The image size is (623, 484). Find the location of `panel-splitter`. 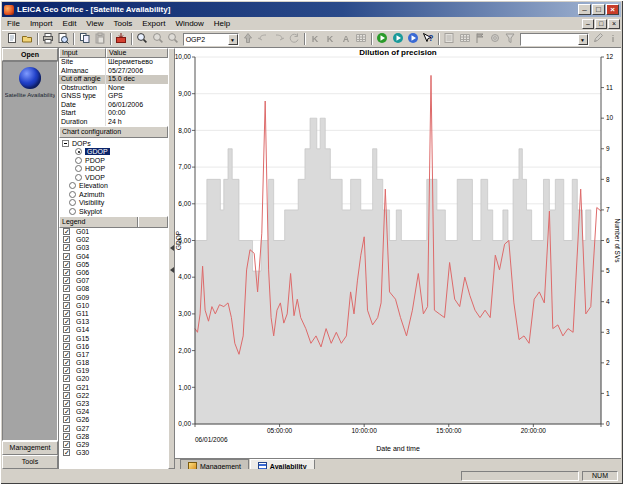

panel-splitter is located at coordinates (172, 258).